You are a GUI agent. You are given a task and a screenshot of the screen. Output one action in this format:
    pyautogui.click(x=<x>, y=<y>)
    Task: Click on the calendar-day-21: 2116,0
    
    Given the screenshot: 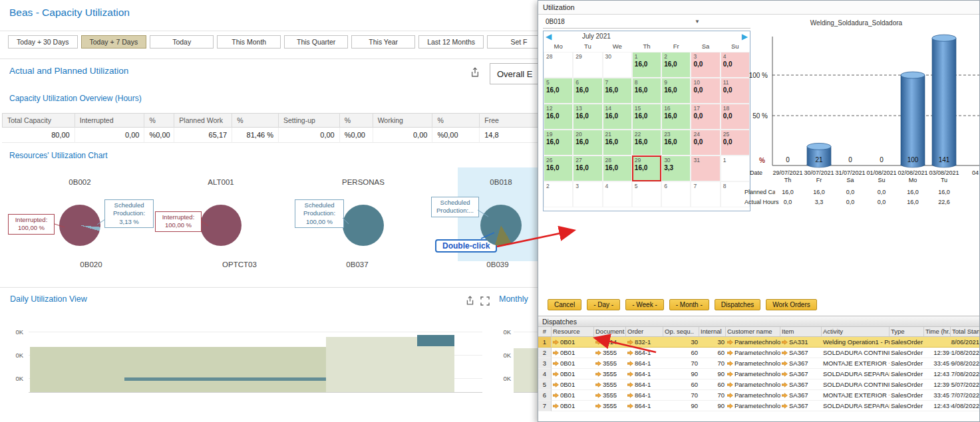 What is the action you would take?
    pyautogui.click(x=617, y=142)
    